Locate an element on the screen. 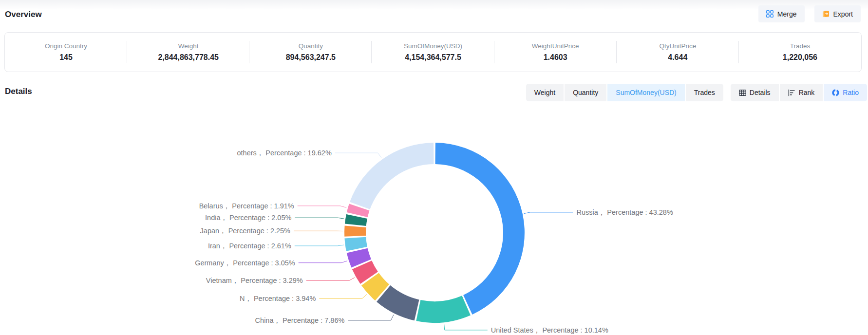  overview-stats-card: Origin Country145Weight2,844,863,778.45Q… is located at coordinates (433, 52).